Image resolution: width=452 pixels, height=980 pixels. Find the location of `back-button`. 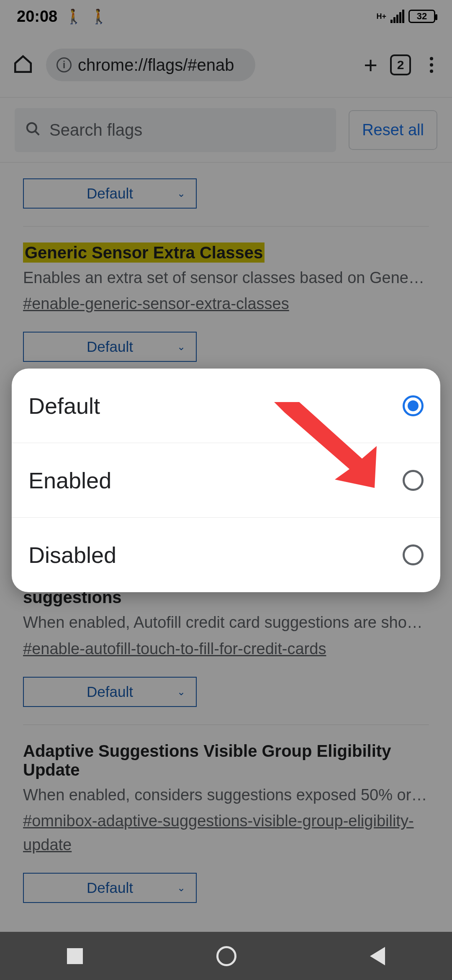

back-button is located at coordinates (378, 956).